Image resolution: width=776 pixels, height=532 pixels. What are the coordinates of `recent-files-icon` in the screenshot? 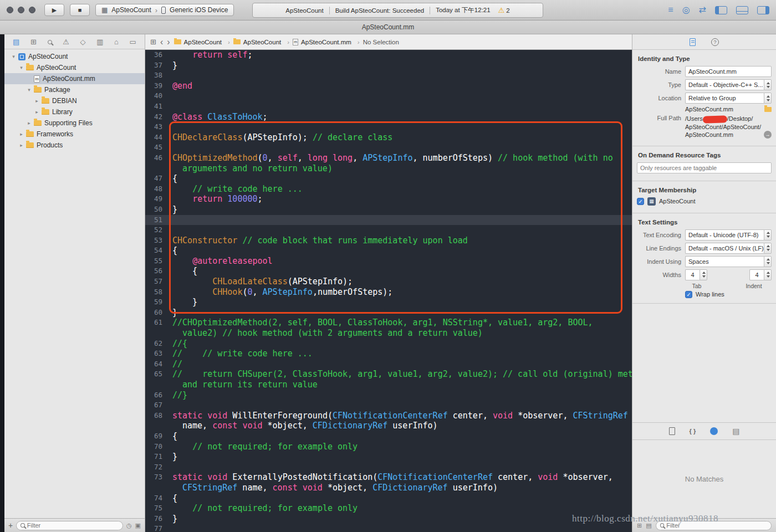 It's located at (129, 525).